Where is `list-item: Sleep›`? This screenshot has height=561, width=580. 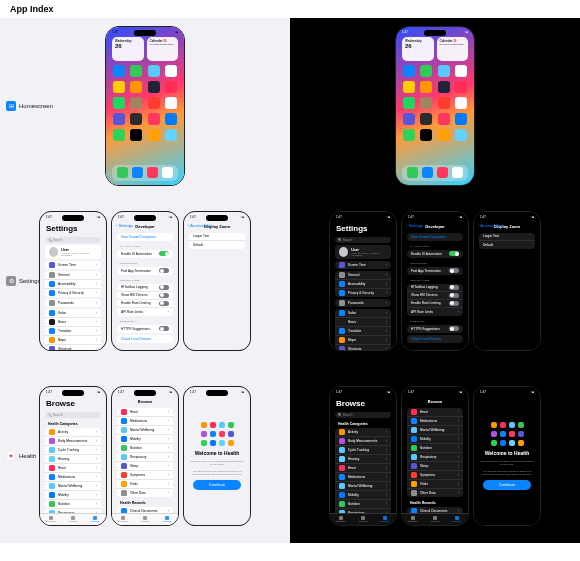 list-item: Sleep› is located at coordinates (145, 466).